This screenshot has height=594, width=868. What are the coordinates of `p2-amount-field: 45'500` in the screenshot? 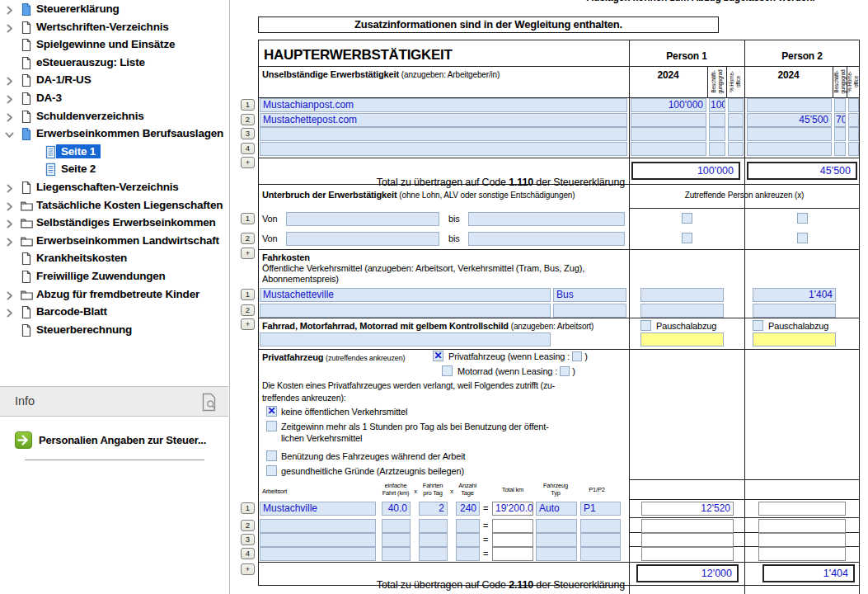 It's located at (790, 120).